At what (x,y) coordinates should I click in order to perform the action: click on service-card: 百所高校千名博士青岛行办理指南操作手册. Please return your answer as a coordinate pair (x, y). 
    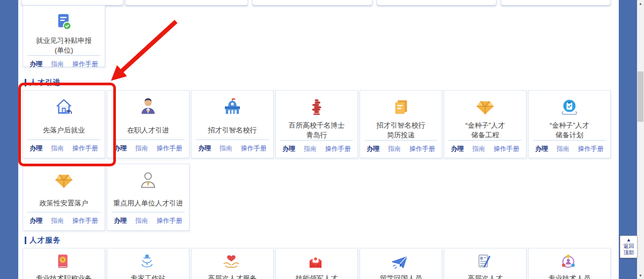
    Looking at the image, I should click on (317, 124).